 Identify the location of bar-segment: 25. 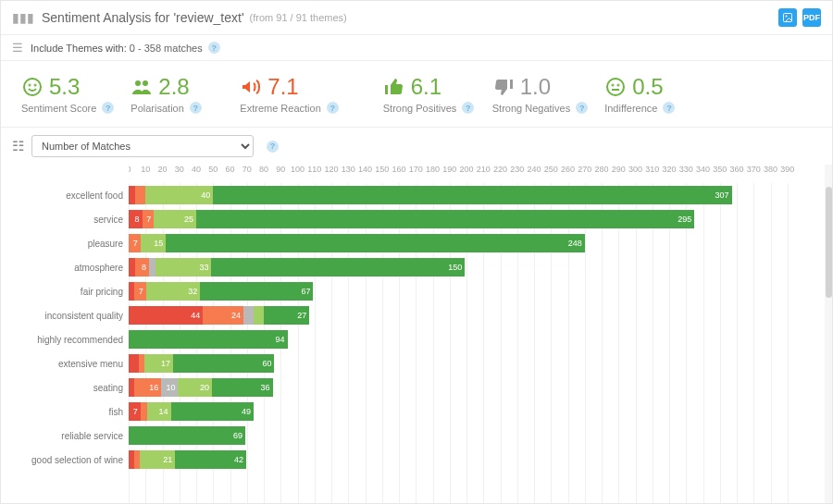
(175, 219).